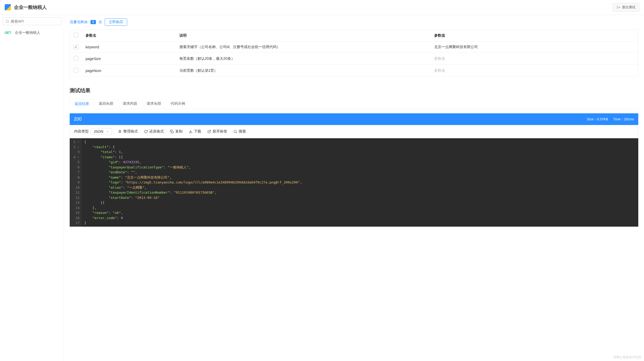 The image size is (644, 361). I want to click on header-left: 企业一般纳税人, so click(26, 7).